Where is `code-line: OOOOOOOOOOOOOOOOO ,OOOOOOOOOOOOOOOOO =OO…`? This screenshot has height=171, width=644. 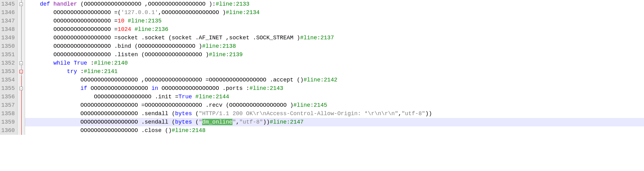
code-line: OOOOOOOOOOOOOOOOO ,OOOOOOOOOOOOOOOOO =OO… is located at coordinates (335, 80).